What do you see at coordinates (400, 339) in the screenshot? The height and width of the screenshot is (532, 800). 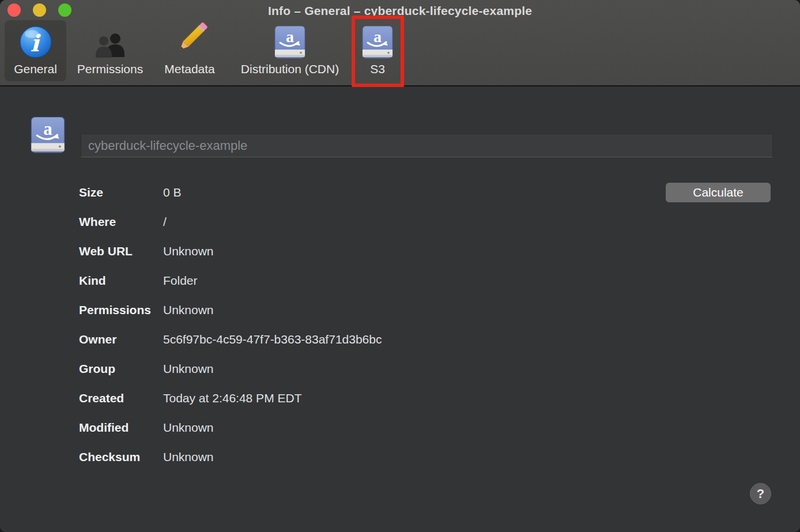 I see `info-row-owner: Owner 5c6f97bc-4c59-47f7-b363-83af71d3b6…` at bounding box center [400, 339].